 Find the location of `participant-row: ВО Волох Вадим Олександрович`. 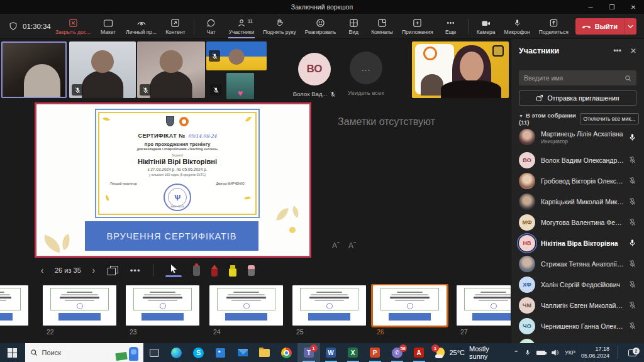

participant-row: ВО Волох Вадим Олександрович is located at coordinates (577, 160).